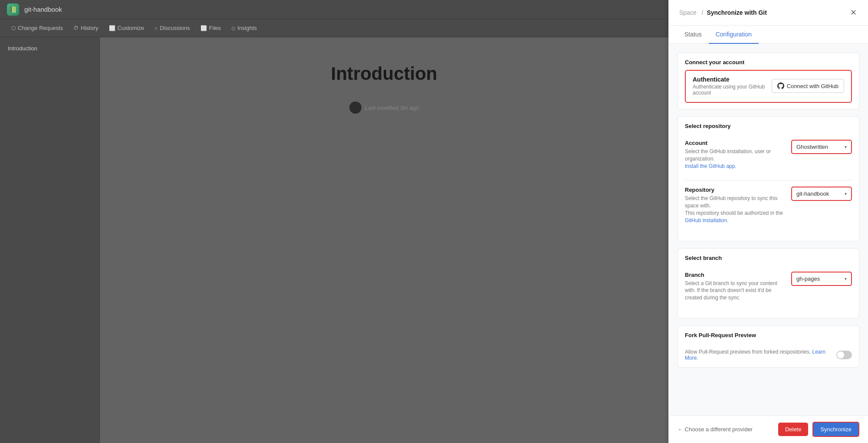 The image size is (868, 443). What do you see at coordinates (392, 108) in the screenshot?
I see `last-modified: Last modified 3m ago` at bounding box center [392, 108].